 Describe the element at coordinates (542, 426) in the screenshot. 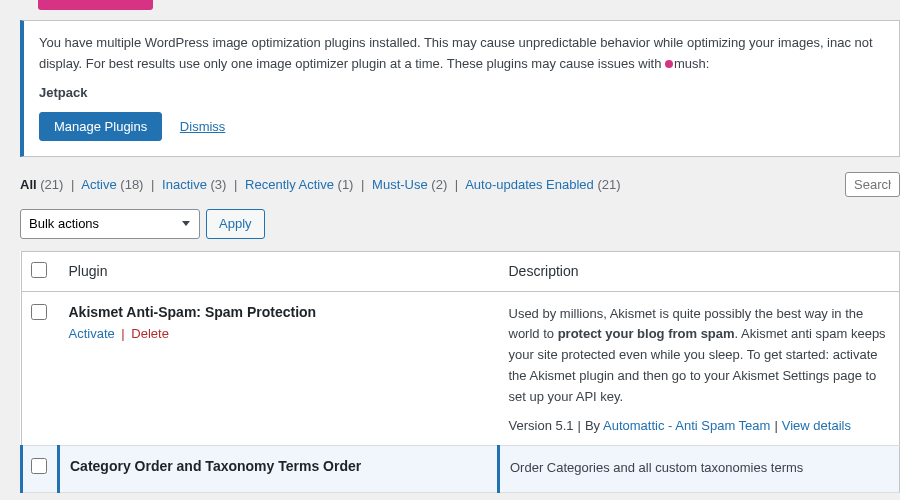

I see `version: Version 5.1` at that location.